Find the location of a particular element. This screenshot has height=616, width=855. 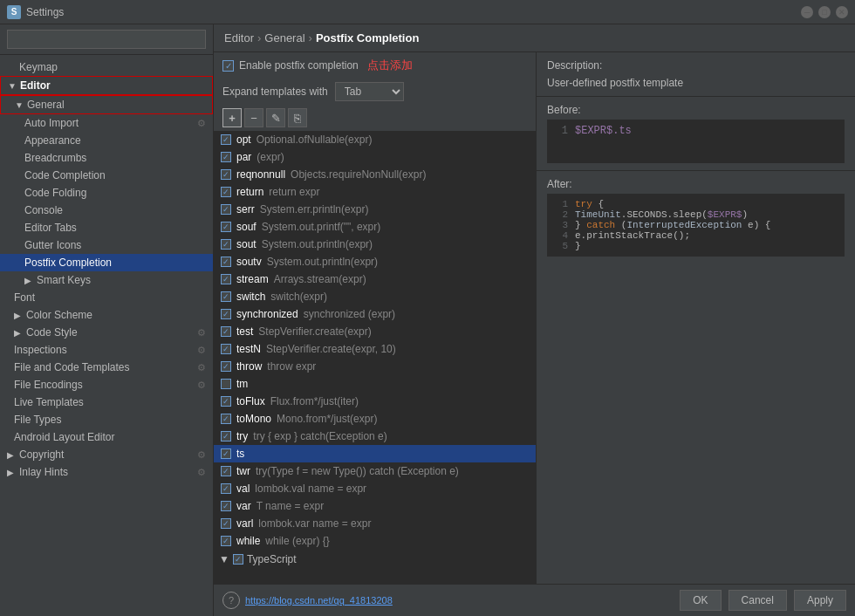

enable-checkbox is located at coordinates (229, 66).